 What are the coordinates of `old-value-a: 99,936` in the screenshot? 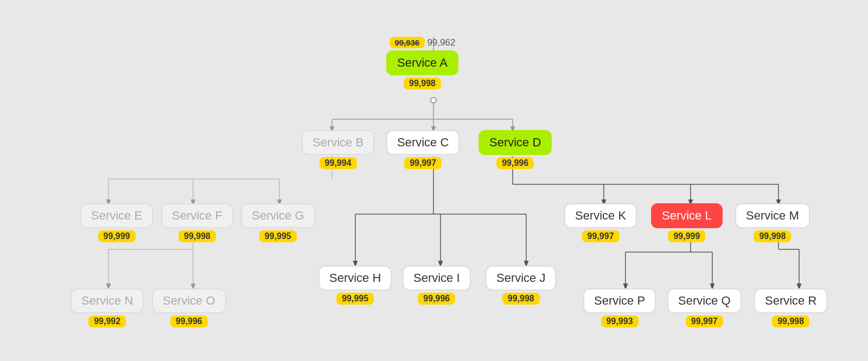 It's located at (407, 42).